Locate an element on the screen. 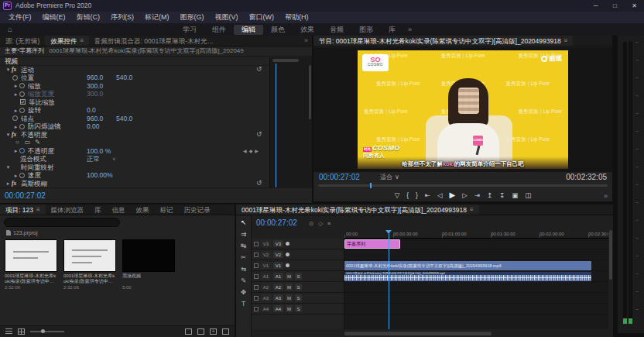 The image size is (644, 337). source-patch-badge: A2 is located at coordinates (266, 287).